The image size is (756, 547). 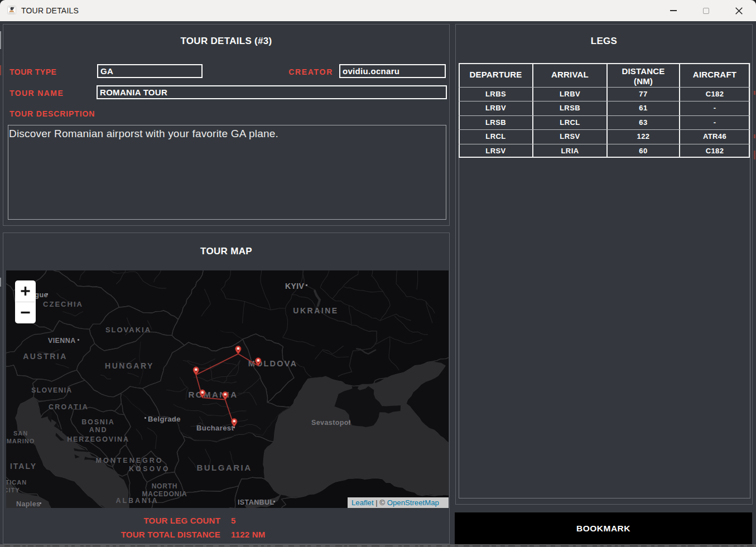 What do you see at coordinates (137, 501) in the screenshot?
I see `svg-text: ALBANIA` at bounding box center [137, 501].